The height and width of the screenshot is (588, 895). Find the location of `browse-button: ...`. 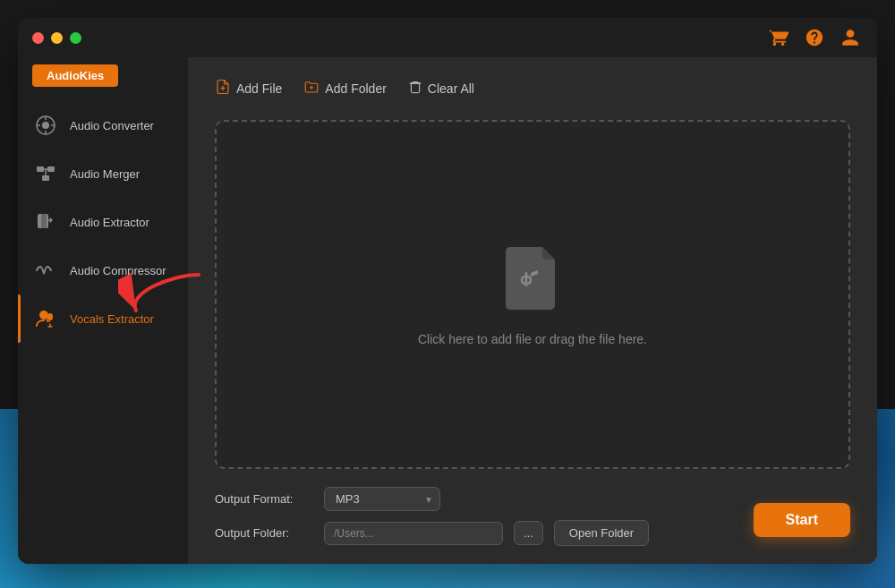

browse-button: ... is located at coordinates (528, 533).